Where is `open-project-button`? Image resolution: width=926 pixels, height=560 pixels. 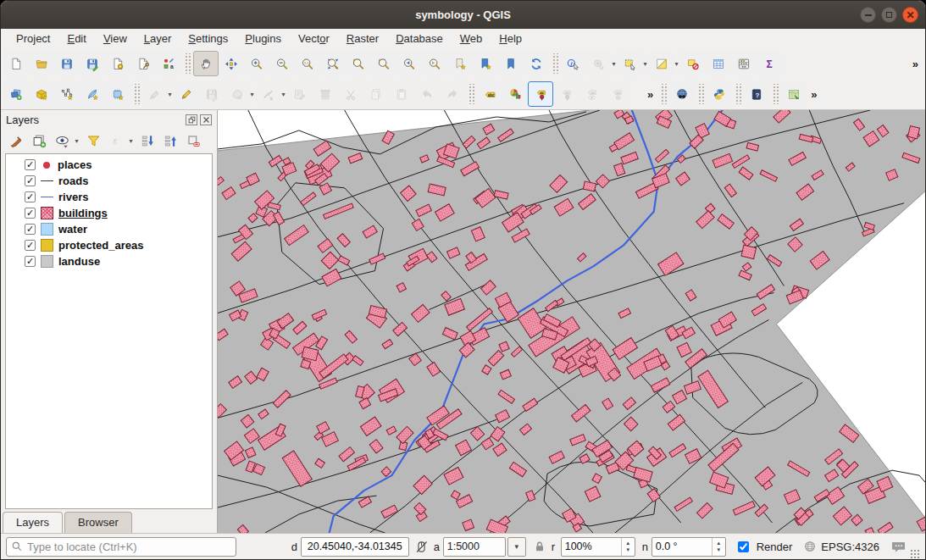 open-project-button is located at coordinates (42, 64).